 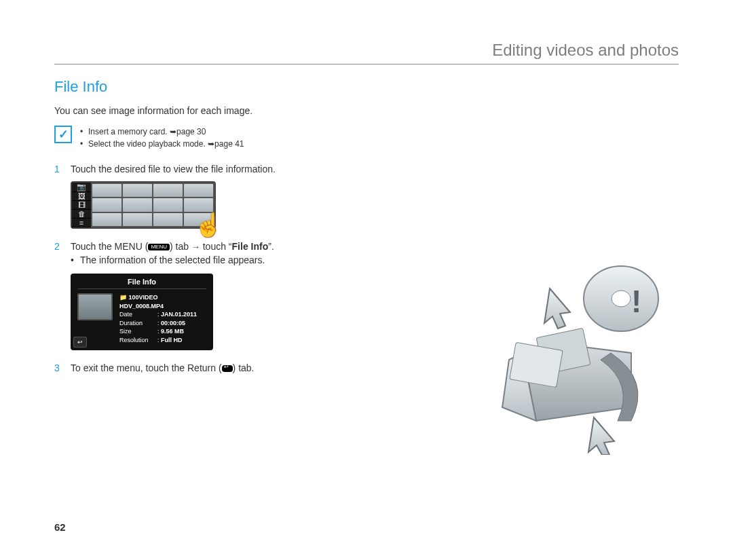 I want to click on arrow-right-icon: →, so click(x=195, y=247).